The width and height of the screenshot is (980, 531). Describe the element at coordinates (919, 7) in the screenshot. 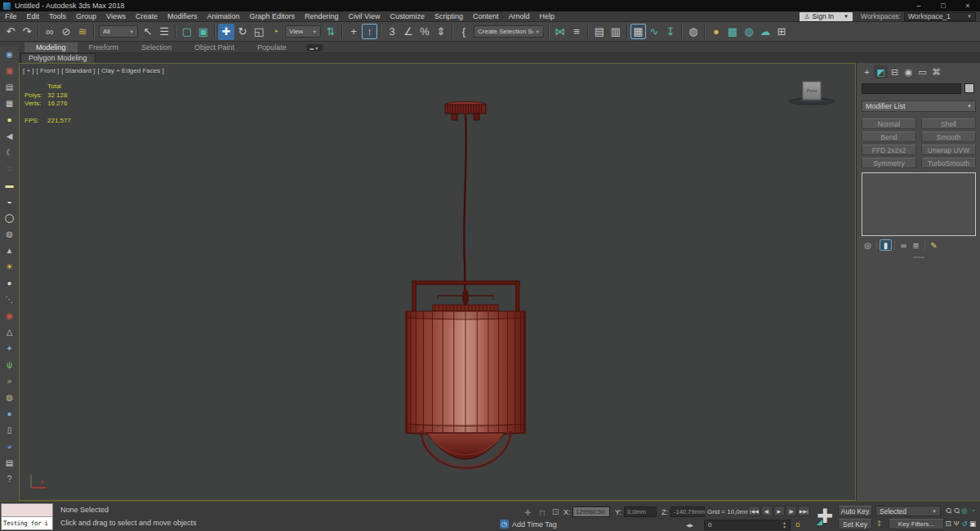

I see `minimize-button: –` at that location.